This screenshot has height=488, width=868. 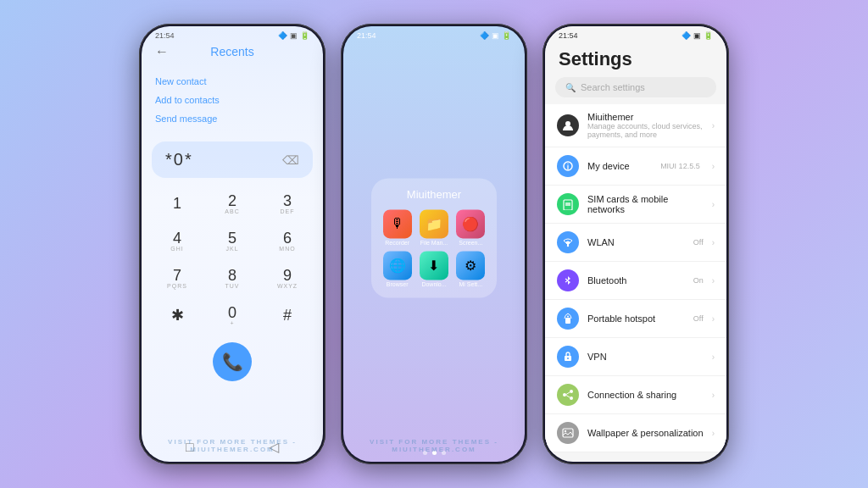 What do you see at coordinates (180, 159) in the screenshot?
I see `dialer-number: *0*` at bounding box center [180, 159].